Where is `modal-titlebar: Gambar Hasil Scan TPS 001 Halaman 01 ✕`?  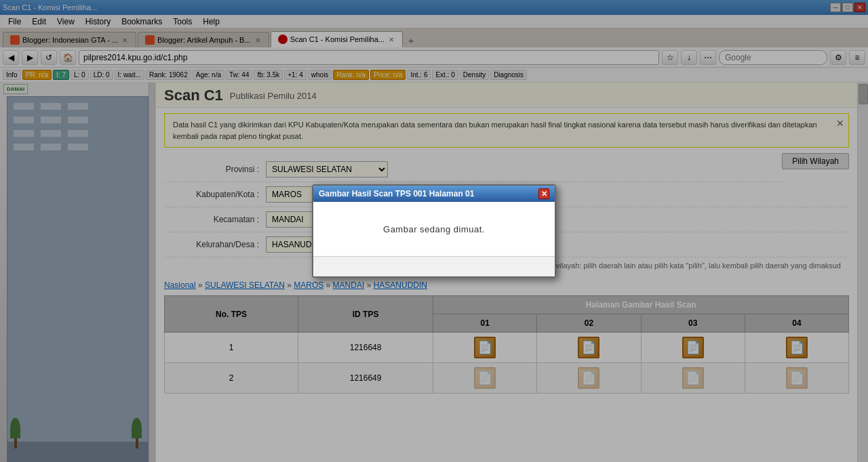 modal-titlebar: Gambar Hasil Scan TPS 001 Halaman 01 ✕ is located at coordinates (434, 194).